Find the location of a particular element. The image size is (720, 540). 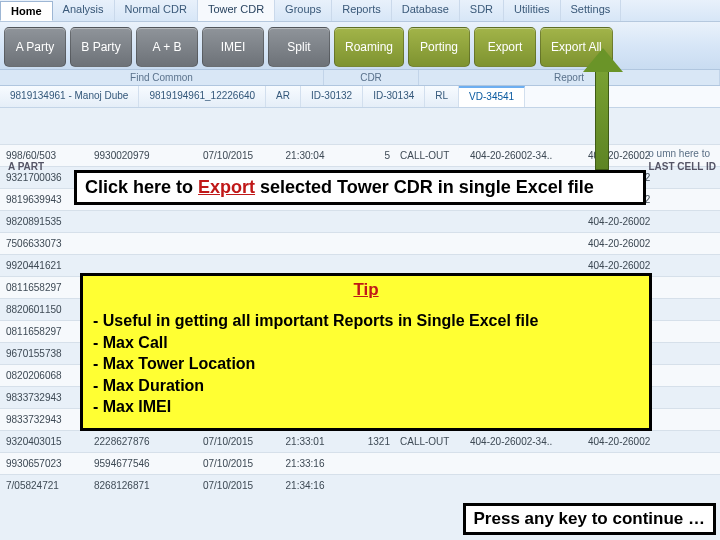

ribbon-a-b-button: A + B is located at coordinates (167, 47).